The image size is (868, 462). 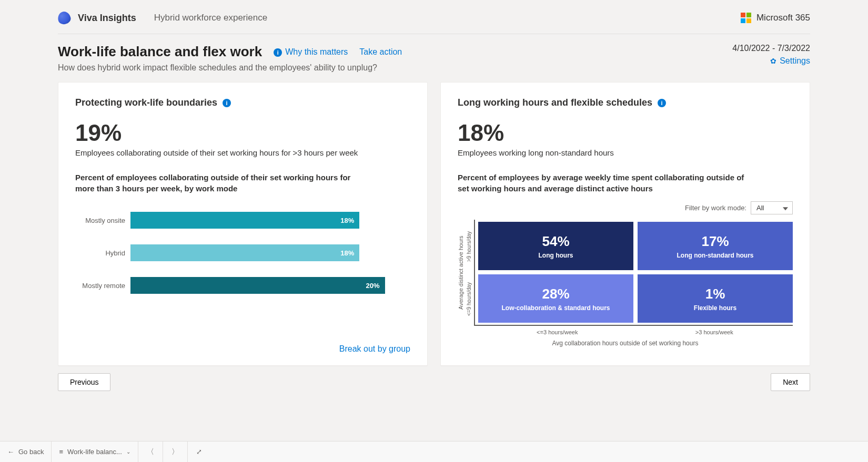 I want to click on chart-description: Percent of employees collaborating outsi…, so click(x=223, y=183).